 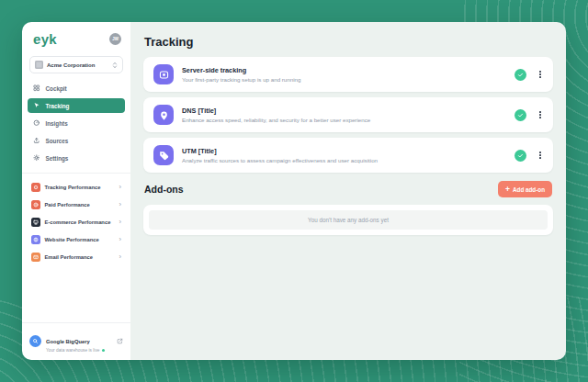 What do you see at coordinates (348, 189) in the screenshot?
I see `addons-header: Add-ons + Add add-on` at bounding box center [348, 189].